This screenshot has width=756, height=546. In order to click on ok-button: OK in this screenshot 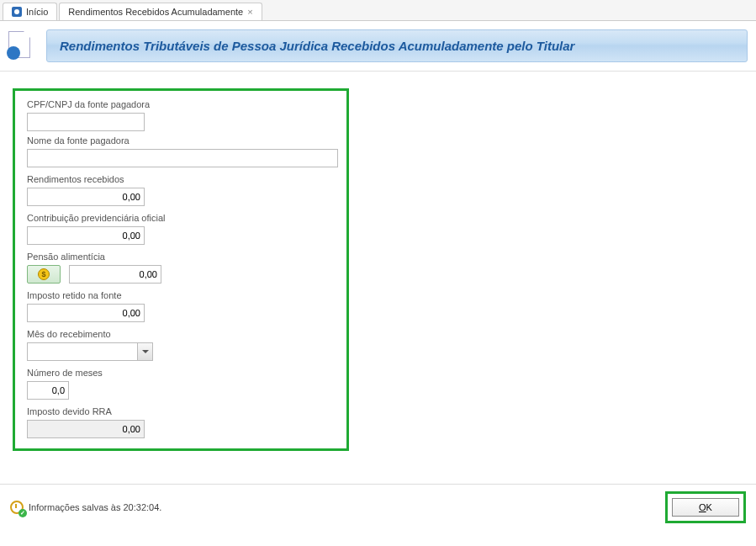, I will do `click(706, 507)`.